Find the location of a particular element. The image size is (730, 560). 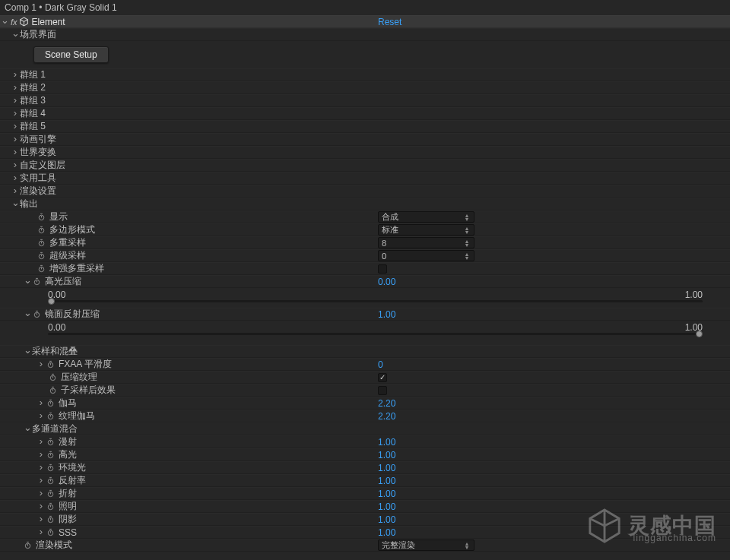

collapse-scene is located at coordinates (15, 35).